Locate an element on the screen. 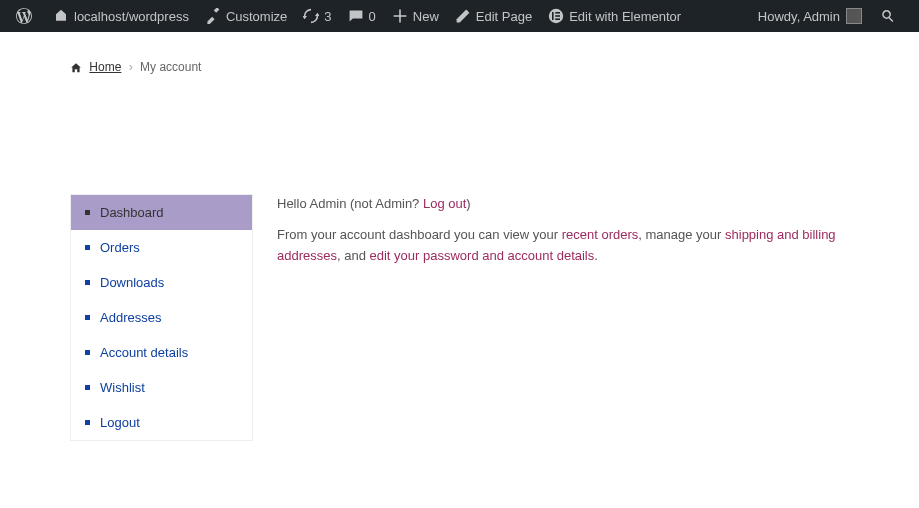 The height and width of the screenshot is (508, 919). nav-item-label: Dashboard is located at coordinates (132, 212).